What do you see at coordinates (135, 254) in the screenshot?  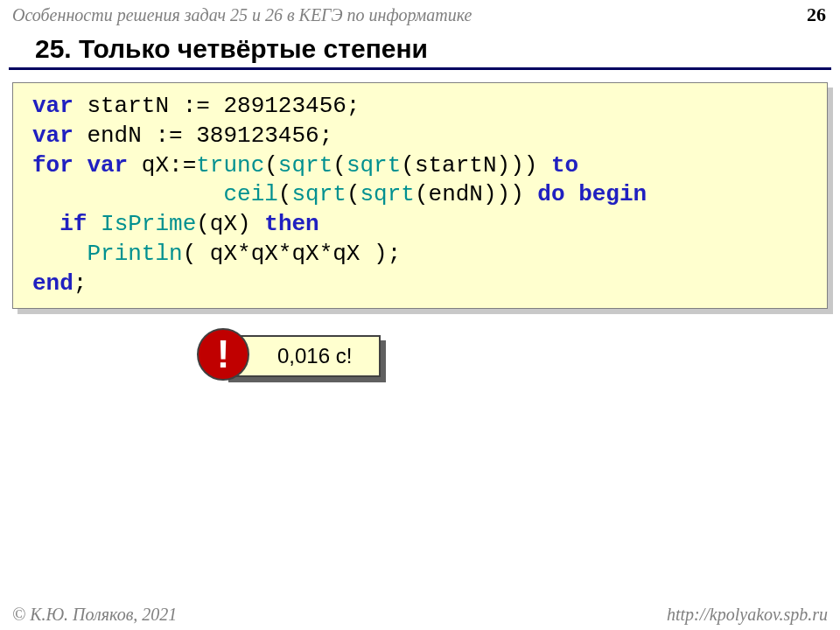 I see `code-token: Println` at bounding box center [135, 254].